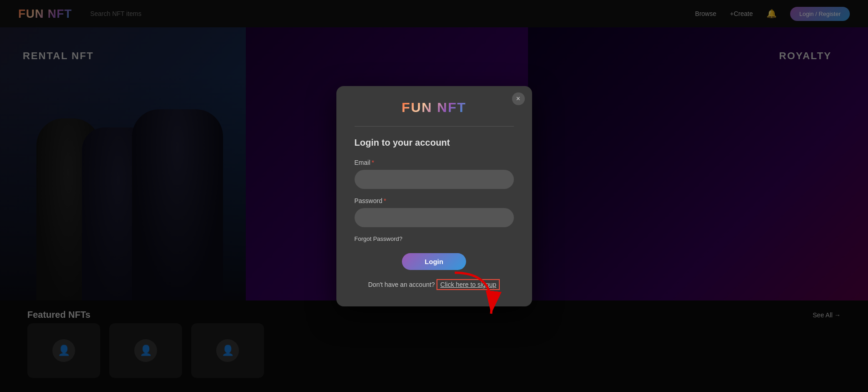 Image resolution: width=868 pixels, height=392 pixels. Describe the element at coordinates (434, 239) in the screenshot. I see `forgot-password-link: Forgot Password?` at that location.